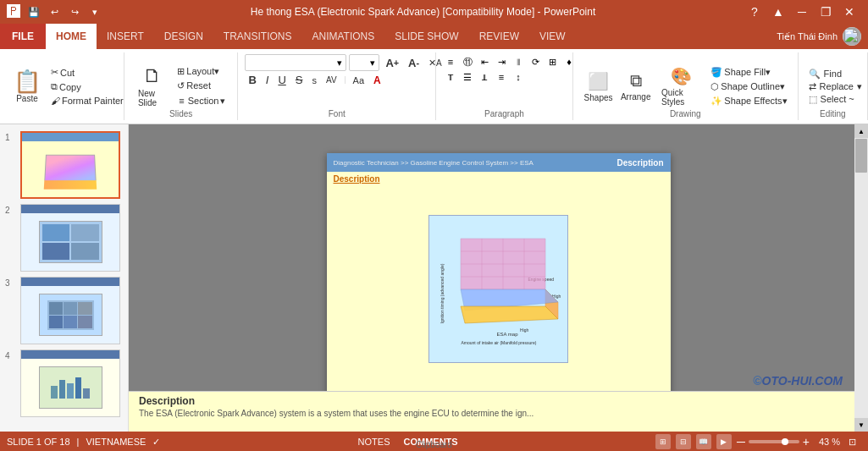 The image size is (868, 451). What do you see at coordinates (498, 343) in the screenshot?
I see `svg-text:Amount of intake air (Manifold: Amount of intake air (Manifold pressure)` at bounding box center [498, 343].